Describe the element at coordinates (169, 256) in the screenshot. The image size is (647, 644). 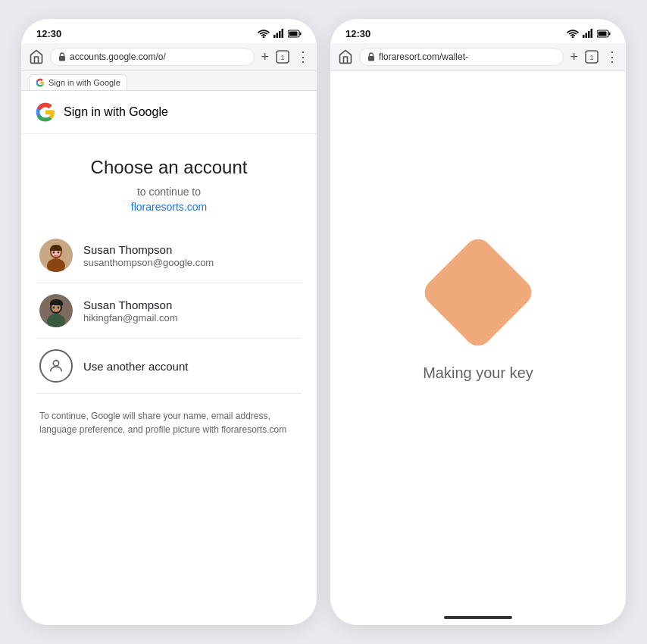
I see `account-item-1: Susan Thompson susanthompson@google.com` at that location.